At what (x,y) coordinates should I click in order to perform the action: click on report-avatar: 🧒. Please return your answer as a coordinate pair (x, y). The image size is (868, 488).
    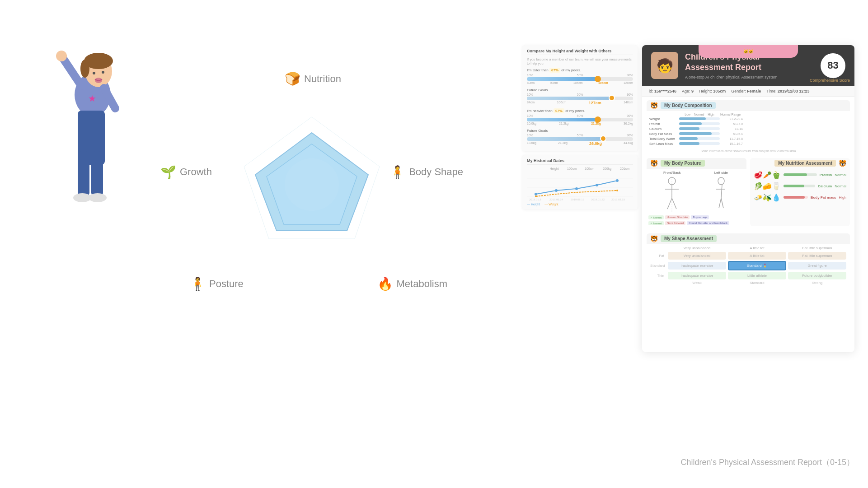
    Looking at the image, I should click on (665, 65).